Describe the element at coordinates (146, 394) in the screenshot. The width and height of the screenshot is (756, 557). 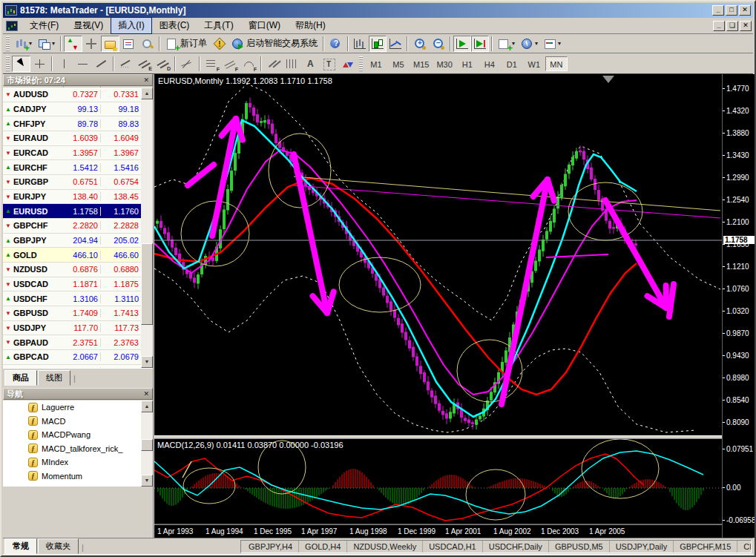
I see `navigator-close-icon: ✕` at that location.